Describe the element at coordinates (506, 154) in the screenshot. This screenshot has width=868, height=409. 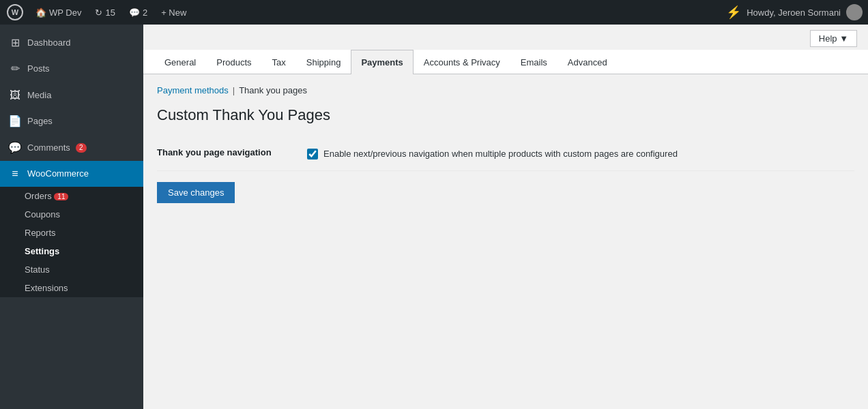
I see `table-row: Thank you page navigation Enable next/pr…` at that location.